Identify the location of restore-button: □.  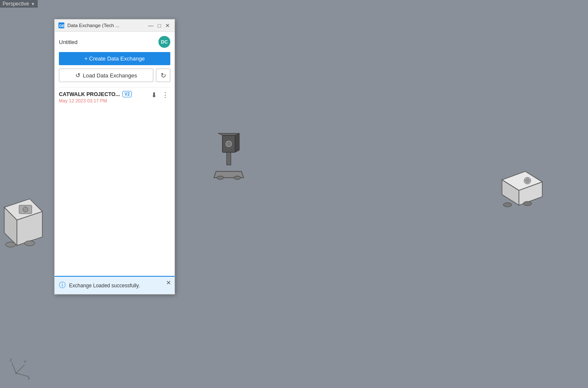
(159, 25).